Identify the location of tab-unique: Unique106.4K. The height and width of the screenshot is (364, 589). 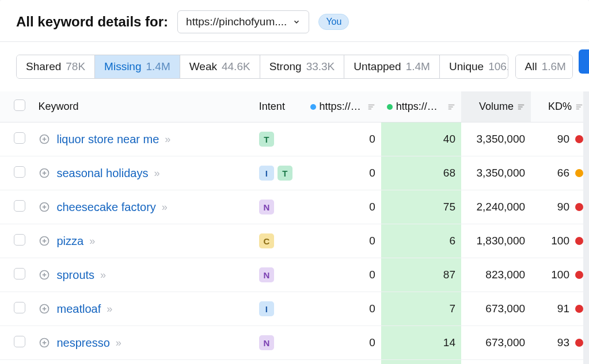
(474, 67).